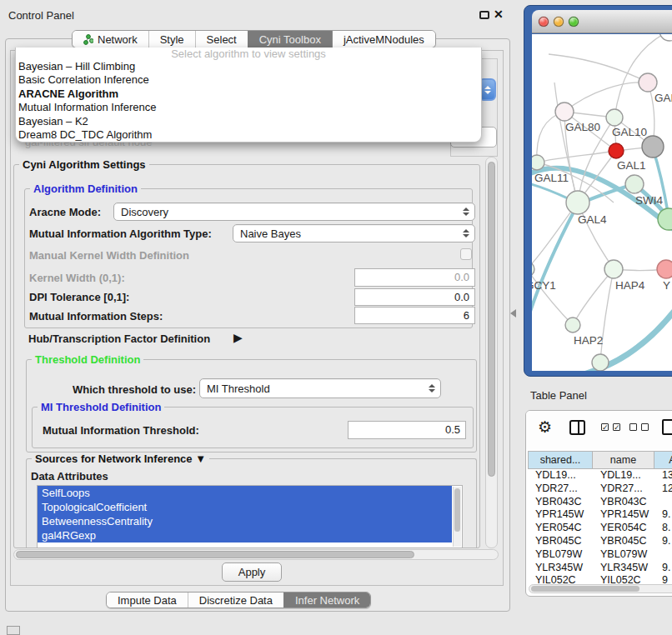 Image resolution: width=672 pixels, height=635 pixels. I want to click on node-gal10, so click(614, 118).